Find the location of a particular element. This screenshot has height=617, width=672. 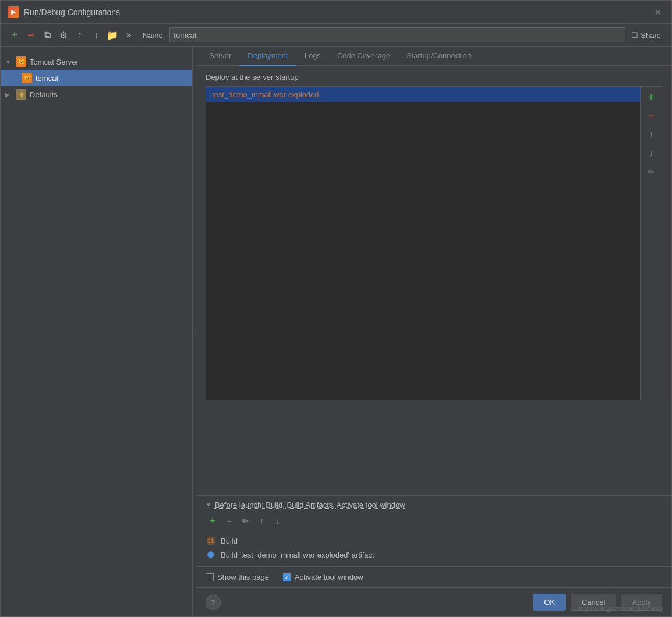

tree-child-label: tomcat is located at coordinates (47, 78).